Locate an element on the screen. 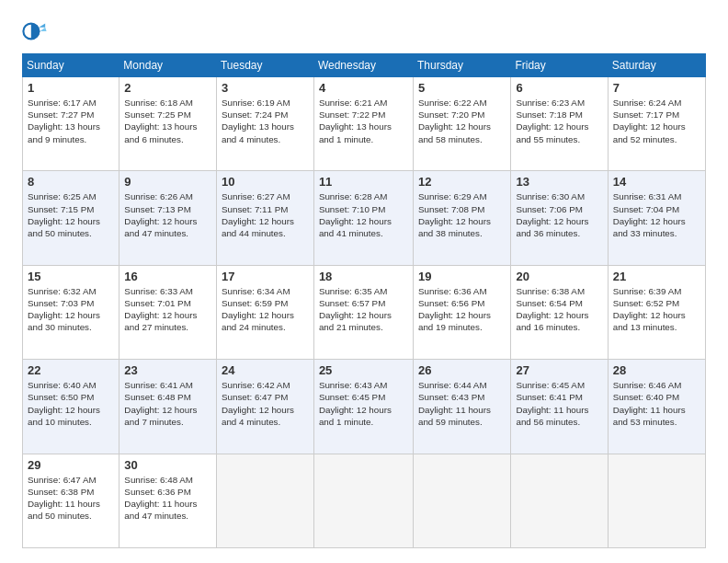  cell-info: Sunrise: 6:35 AMSunset: 6:57 PMDaylight:… is located at coordinates (364, 309).